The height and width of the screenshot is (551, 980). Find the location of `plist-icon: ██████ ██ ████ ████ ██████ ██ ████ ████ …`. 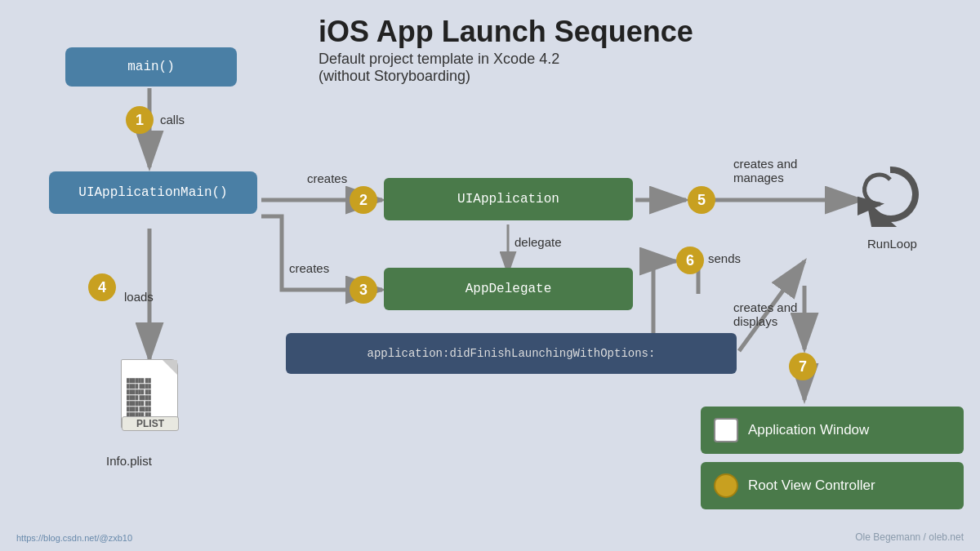

plist-icon: ██████ ██ ████ ████ ██████ ██ ████ ████ … is located at coordinates (154, 398).